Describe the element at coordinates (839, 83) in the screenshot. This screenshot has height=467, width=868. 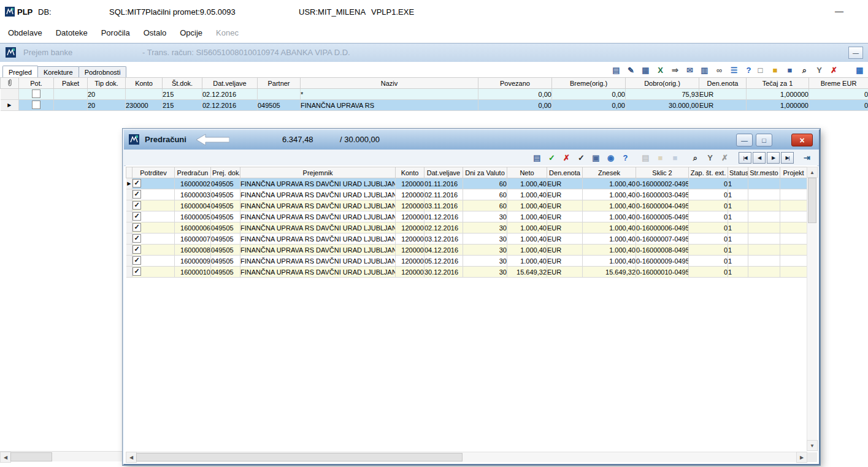
I see `column-header: Breme EUR` at that location.